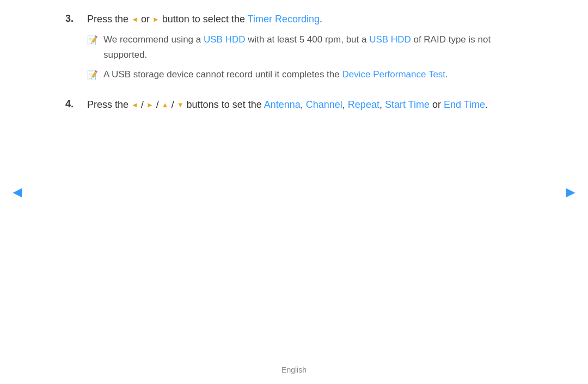  What do you see at coordinates (364, 105) in the screenshot?
I see `repeat-link: Repeat` at bounding box center [364, 105].